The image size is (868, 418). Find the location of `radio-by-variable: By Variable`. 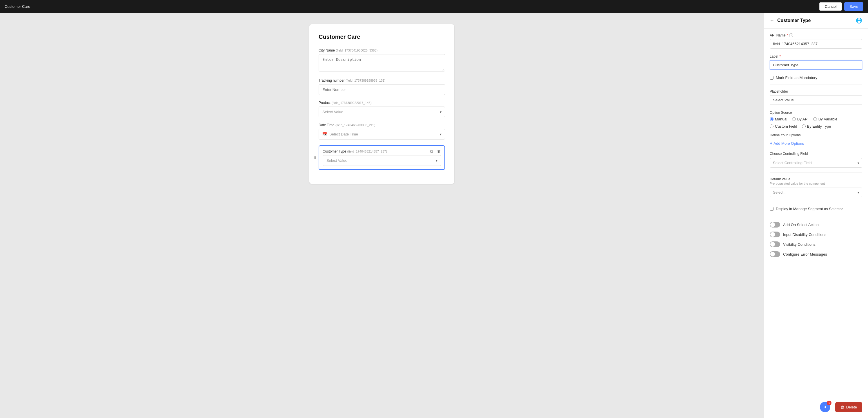

radio-by-variable: By Variable is located at coordinates (826, 119).